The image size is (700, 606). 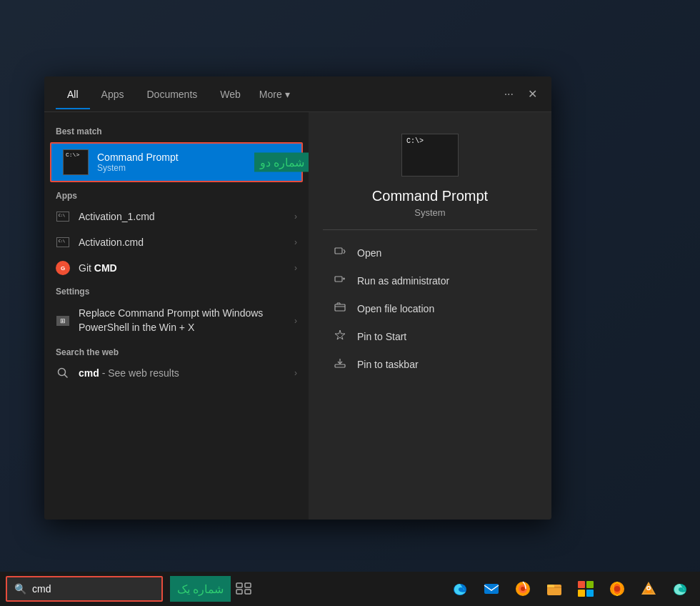 I want to click on list-item-activation: Activation.cmd ›, so click(x=176, y=242).